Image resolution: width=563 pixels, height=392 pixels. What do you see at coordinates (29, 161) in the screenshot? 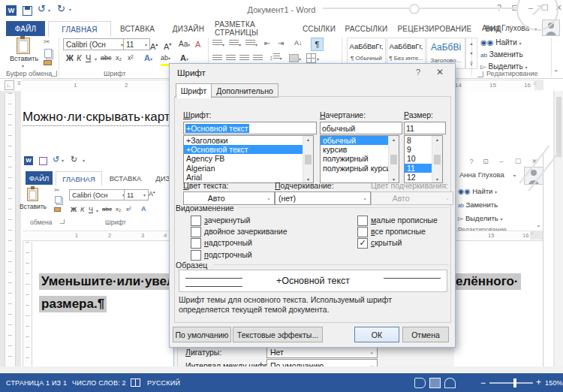
I see `mini-word-logo-icon: W` at bounding box center [29, 161].